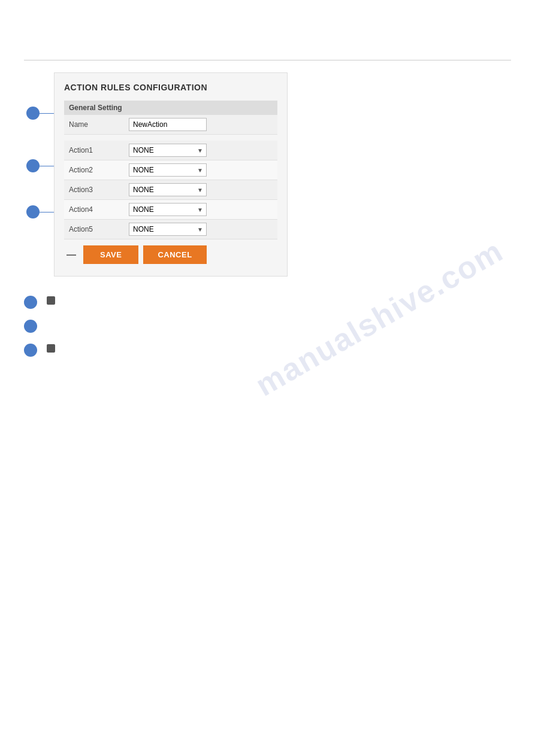 Image resolution: width=535 pixels, height=756 pixels. What do you see at coordinates (94, 190) in the screenshot?
I see `action-label: Action3` at bounding box center [94, 190].